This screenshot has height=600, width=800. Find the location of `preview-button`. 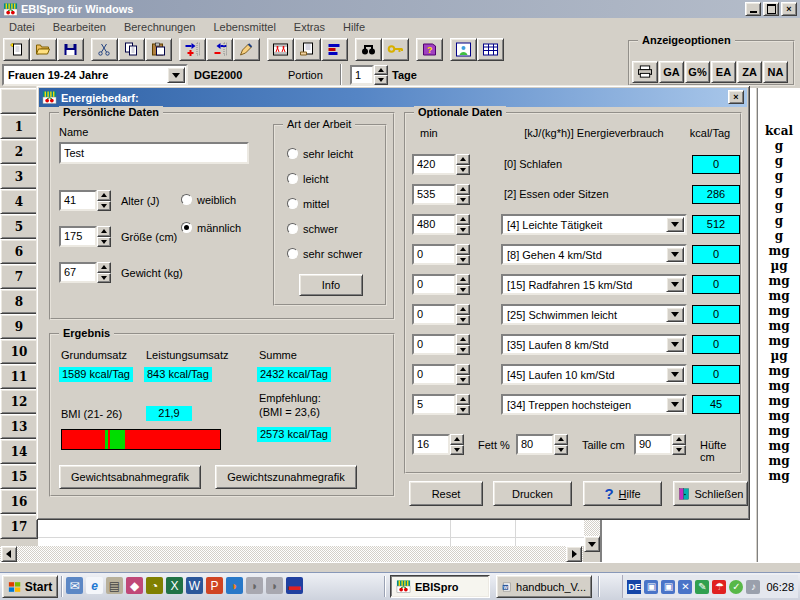

preview-button is located at coordinates (464, 50).